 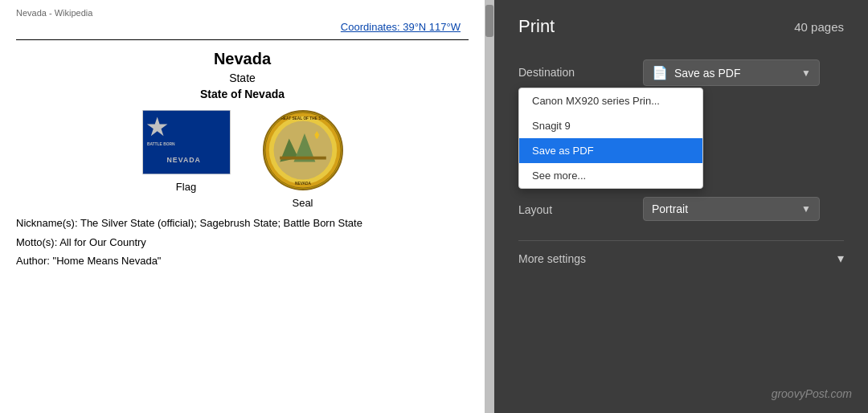 I want to click on destination-dropdown-menu: Canon MX920 series Prin... Snagit 9 Save…, so click(x=611, y=138).